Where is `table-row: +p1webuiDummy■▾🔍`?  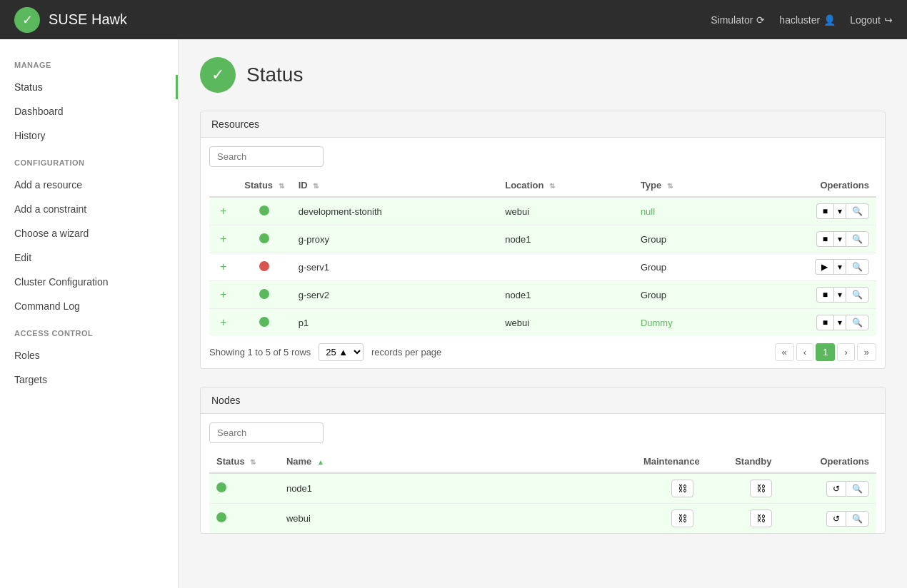
table-row: +p1webuiDummy■▾🔍 is located at coordinates (543, 323).